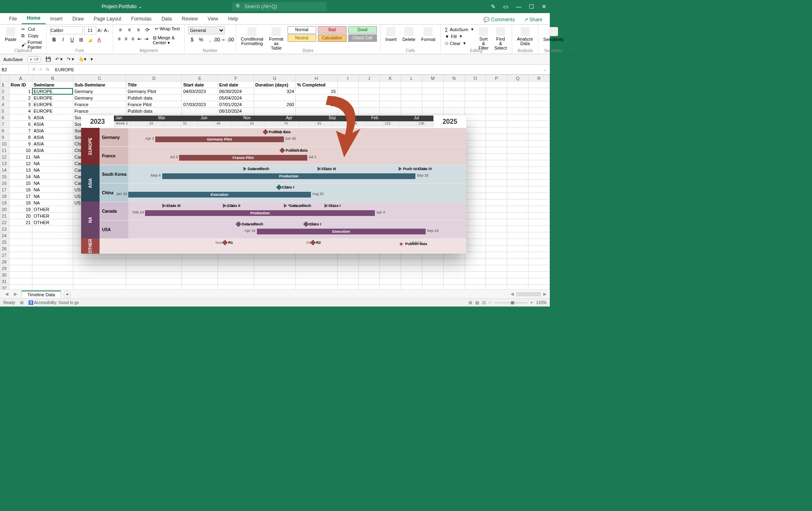 This screenshot has width=812, height=511. Describe the element at coordinates (433, 78) in the screenshot. I see `col-header-M: M` at that location.